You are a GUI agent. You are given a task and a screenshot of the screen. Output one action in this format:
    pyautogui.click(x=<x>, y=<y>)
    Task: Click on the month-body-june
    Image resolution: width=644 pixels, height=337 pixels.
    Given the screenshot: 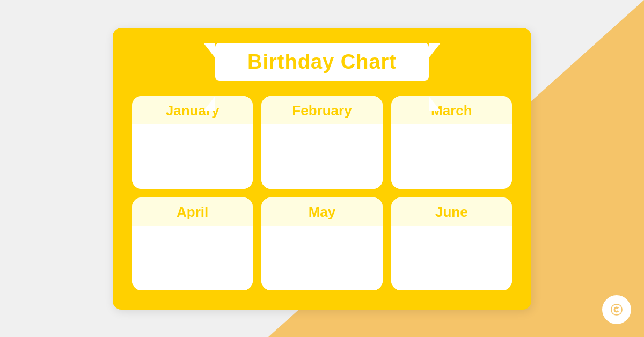 What is the action you would take?
    pyautogui.click(x=452, y=258)
    